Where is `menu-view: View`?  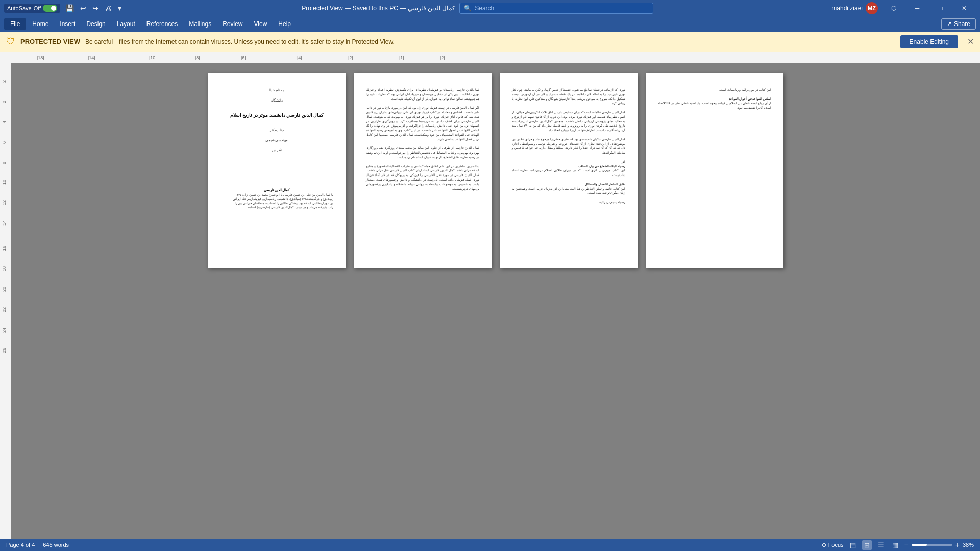 menu-view: View is located at coordinates (261, 24).